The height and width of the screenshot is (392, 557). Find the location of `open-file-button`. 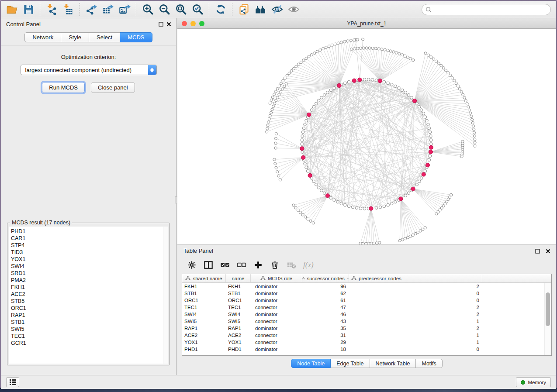

open-file-button is located at coordinates (12, 10).